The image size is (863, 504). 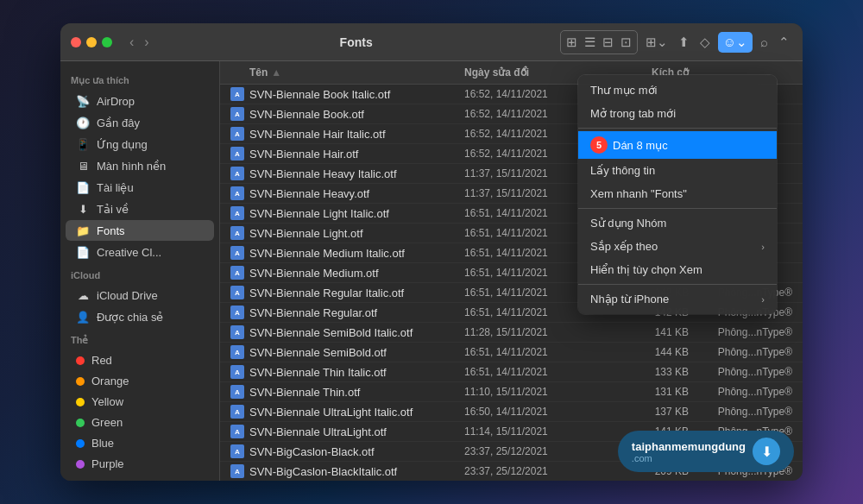 What do you see at coordinates (511, 352) in the screenshot?
I see `table-row: A SVN-Biennale SemiBold.otf 16:51, 14/11…` at bounding box center [511, 352].